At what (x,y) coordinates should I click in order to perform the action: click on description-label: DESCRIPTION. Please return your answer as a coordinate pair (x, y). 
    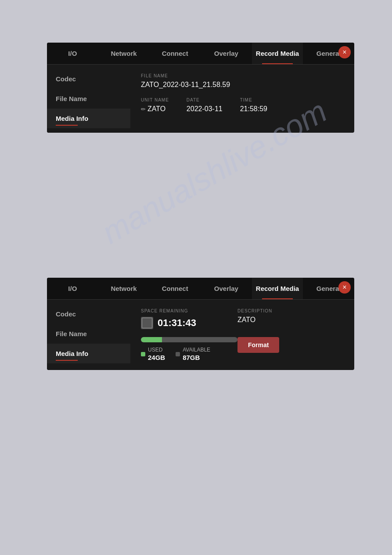
    Looking at the image, I should click on (258, 311).